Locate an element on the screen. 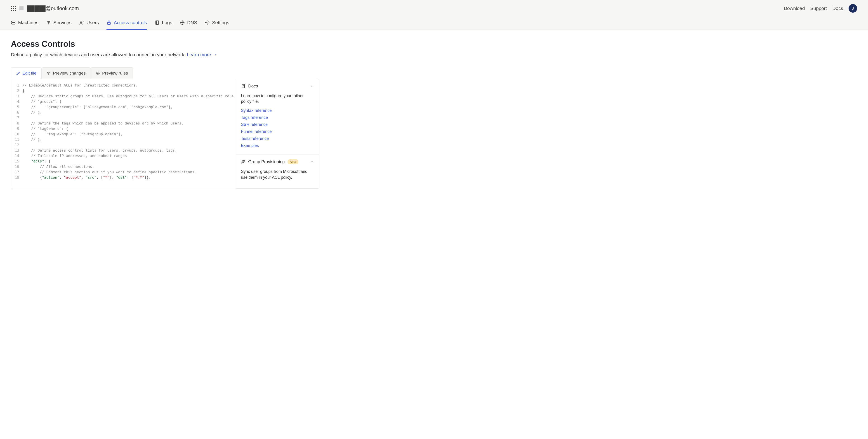 This screenshot has height=439, width=868. sidebar-section-title: Docs is located at coordinates (253, 86).